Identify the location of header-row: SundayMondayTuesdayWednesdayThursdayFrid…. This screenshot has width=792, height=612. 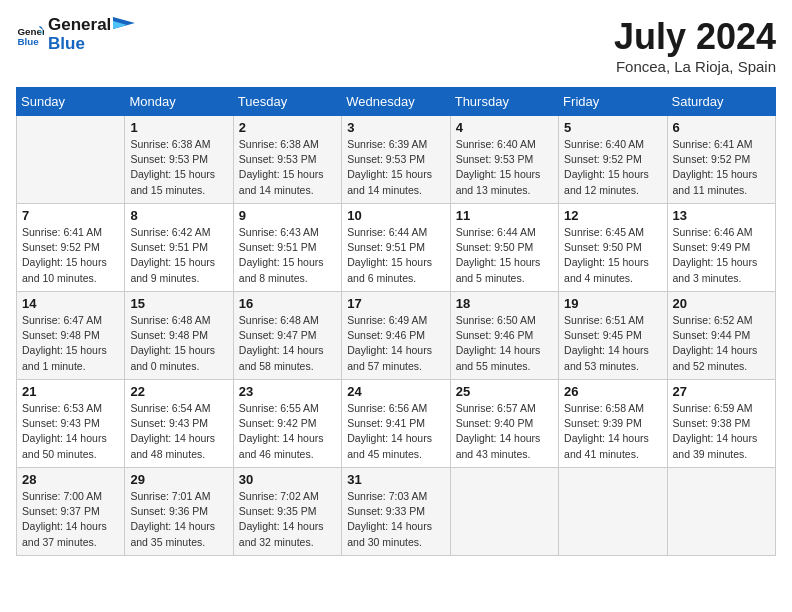
(396, 102).